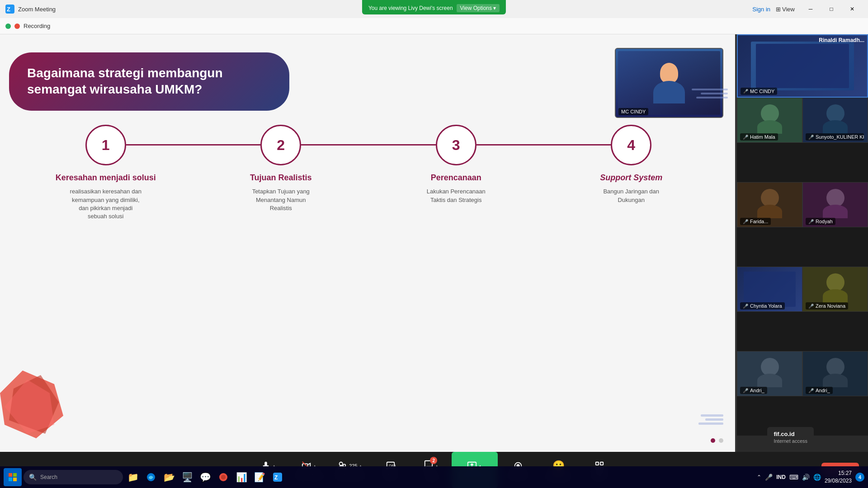 The image size is (868, 488). Describe the element at coordinates (790, 434) in the screenshot. I see `network-line1: fif.co.id` at that location.